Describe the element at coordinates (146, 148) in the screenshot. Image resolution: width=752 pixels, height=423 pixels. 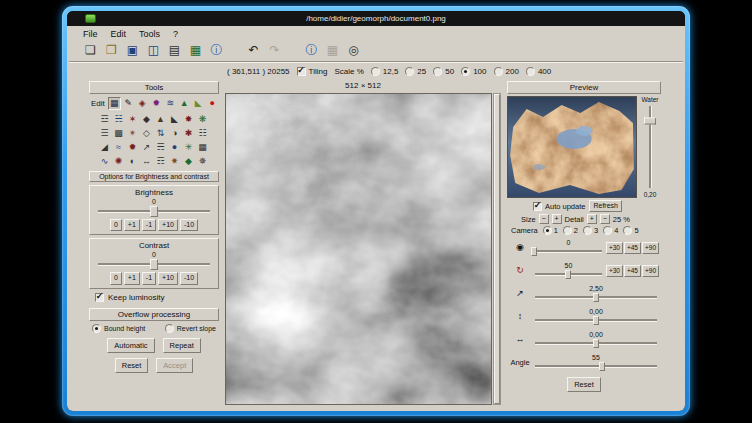
I see `tool-icon: ↗` at that location.